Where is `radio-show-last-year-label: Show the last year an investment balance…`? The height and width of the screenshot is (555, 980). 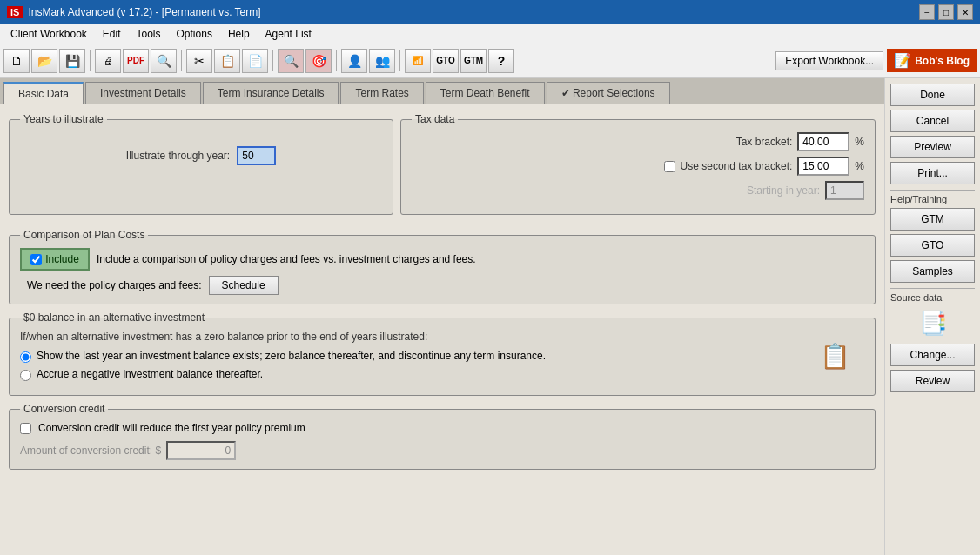
radio-show-last-year-label: Show the last year an investment balance… is located at coordinates (291, 356).